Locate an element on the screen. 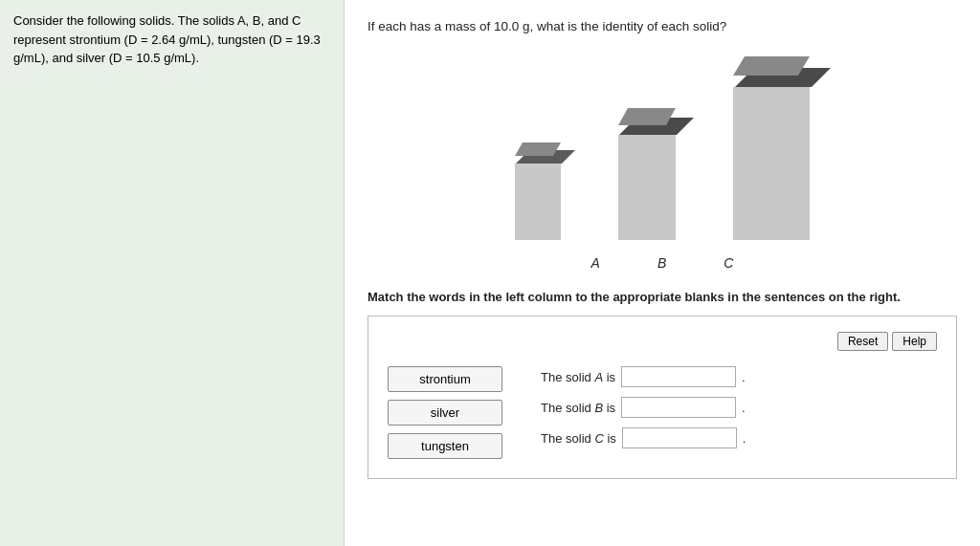 The width and height of the screenshot is (980, 546). solid-b-box is located at coordinates (647, 187).